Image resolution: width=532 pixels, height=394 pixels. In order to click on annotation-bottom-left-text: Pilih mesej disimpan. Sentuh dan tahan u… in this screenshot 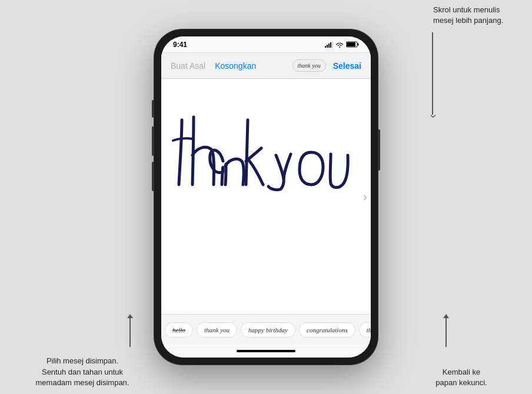, I will do `click(82, 372)`.